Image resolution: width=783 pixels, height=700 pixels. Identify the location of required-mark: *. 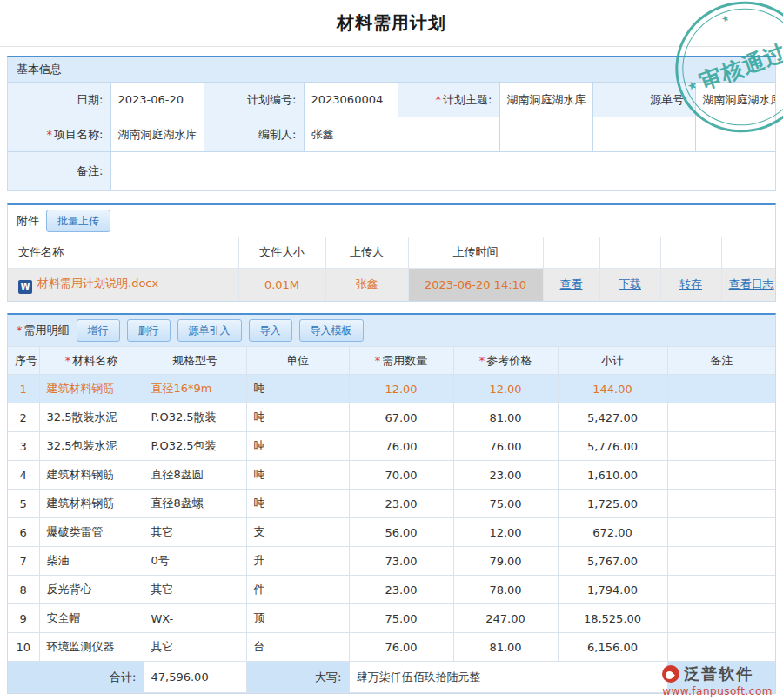
(19, 330).